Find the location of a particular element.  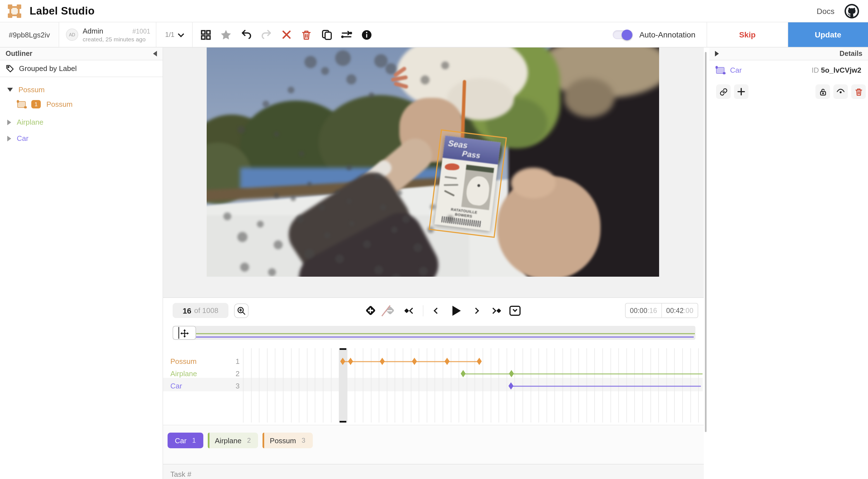

tree-group-possum: Possum is located at coordinates (81, 90).